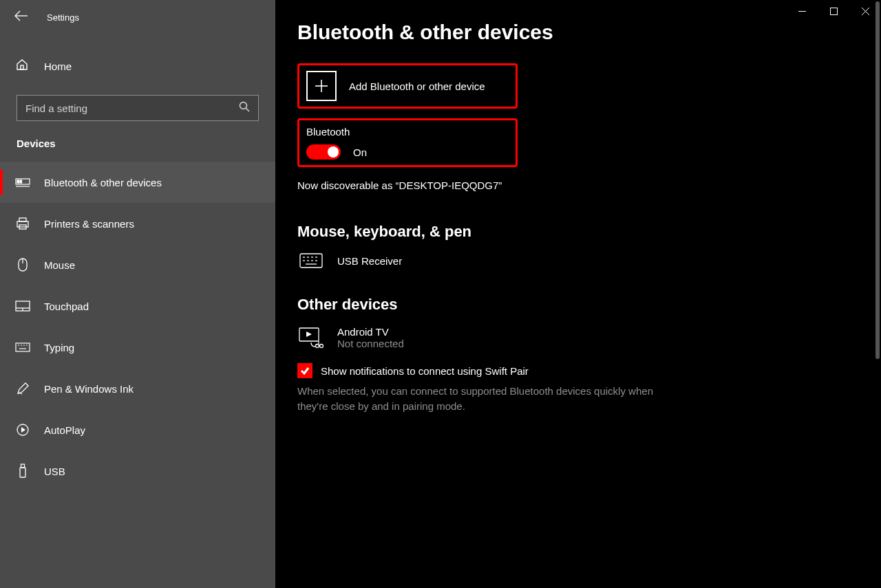 The height and width of the screenshot is (588, 881). I want to click on sidebar-item-pen: Pen & Windows Ink, so click(138, 389).